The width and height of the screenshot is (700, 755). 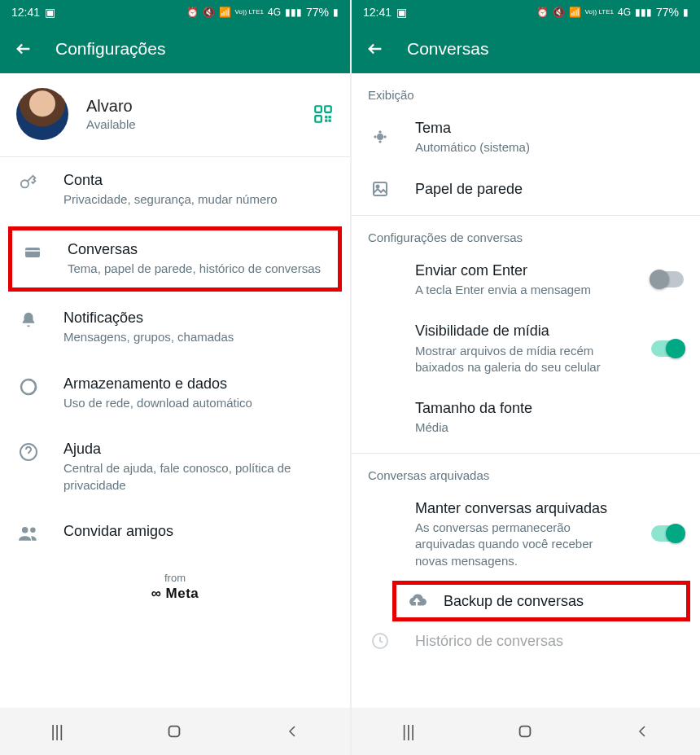 What do you see at coordinates (380, 189) in the screenshot?
I see `wallpaper-icon` at bounding box center [380, 189].